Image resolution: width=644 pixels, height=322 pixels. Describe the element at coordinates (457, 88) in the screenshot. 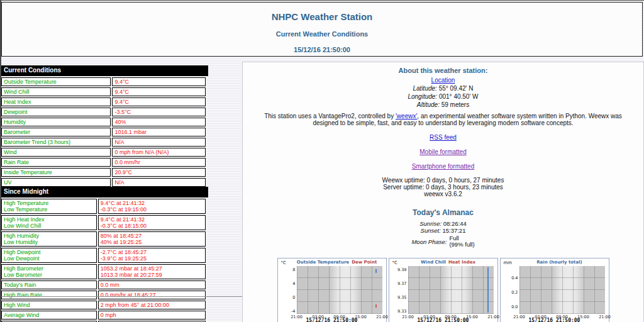

I see `latitude-value: 55° 09.42' N` at that location.